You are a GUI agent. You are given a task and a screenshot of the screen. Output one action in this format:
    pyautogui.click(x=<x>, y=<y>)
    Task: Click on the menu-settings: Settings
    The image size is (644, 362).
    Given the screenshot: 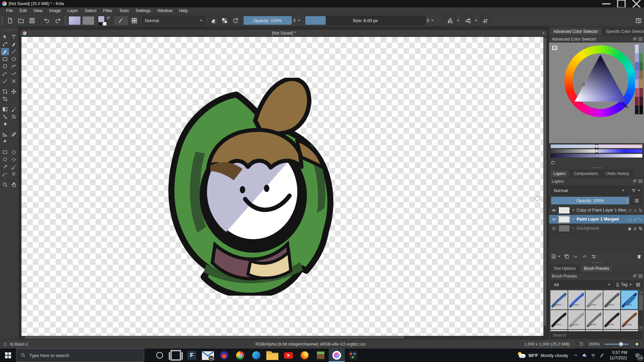 What is the action you would take?
    pyautogui.click(x=143, y=11)
    